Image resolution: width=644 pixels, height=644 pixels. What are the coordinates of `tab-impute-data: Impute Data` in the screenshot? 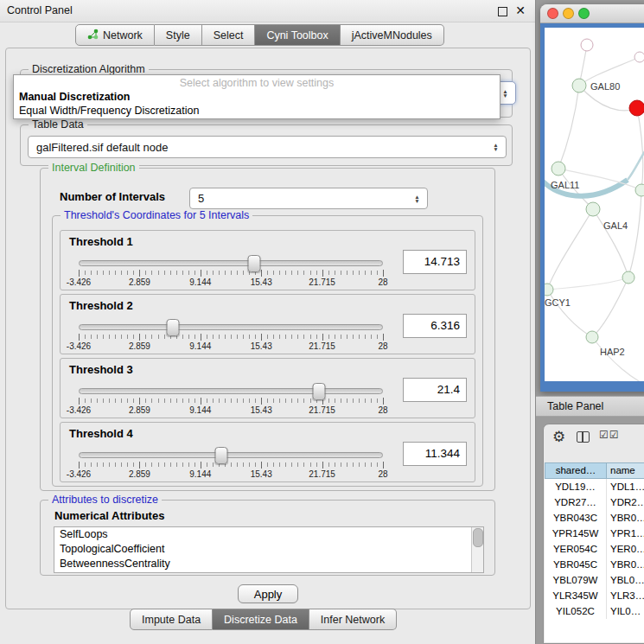 It's located at (171, 619).